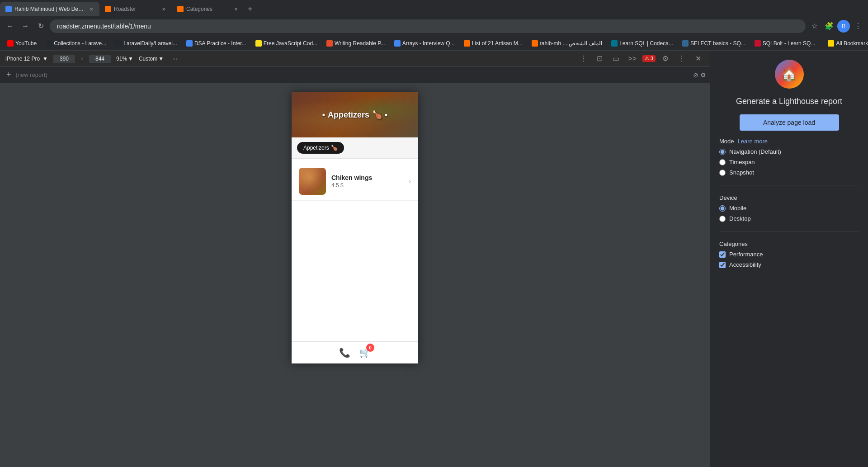 This screenshot has height=467, width=868. Describe the element at coordinates (367, 181) in the screenshot. I see `menu-item-info: Chiken wings 4.5 $` at that location.